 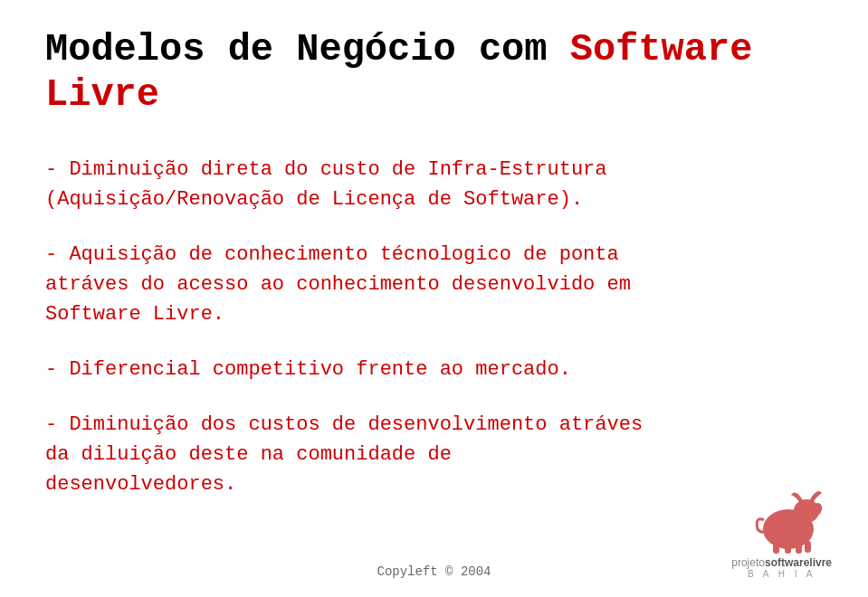 I want to click on bullet-text-2: - Aquisição de conhecimento técnologico …, so click(x=434, y=284).